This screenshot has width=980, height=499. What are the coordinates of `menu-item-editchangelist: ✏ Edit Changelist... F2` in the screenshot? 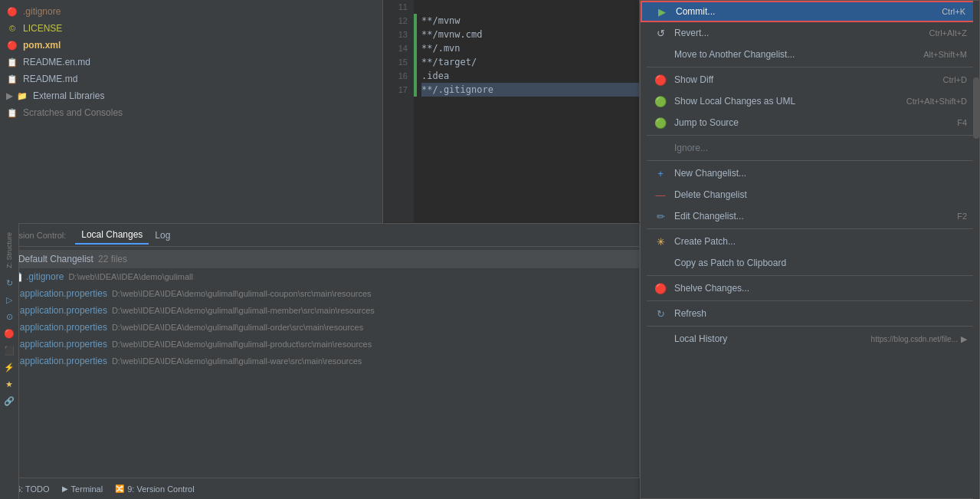 It's located at (810, 216).